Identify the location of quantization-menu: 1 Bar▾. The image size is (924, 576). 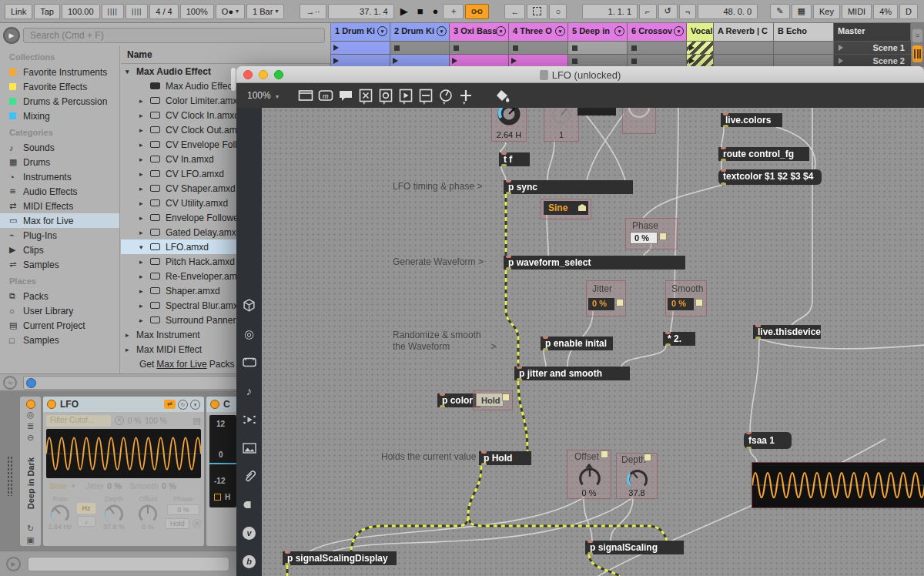
(265, 12).